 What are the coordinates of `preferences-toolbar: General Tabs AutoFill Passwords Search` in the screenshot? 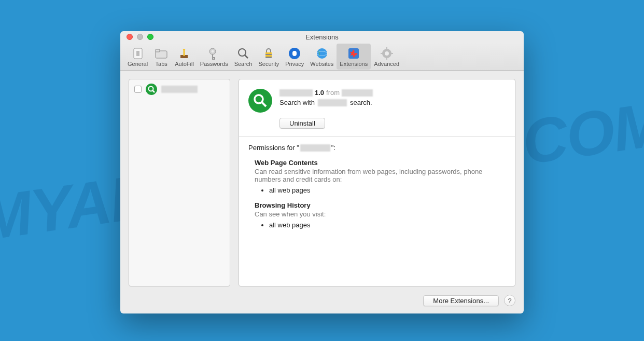 It's located at (322, 57).